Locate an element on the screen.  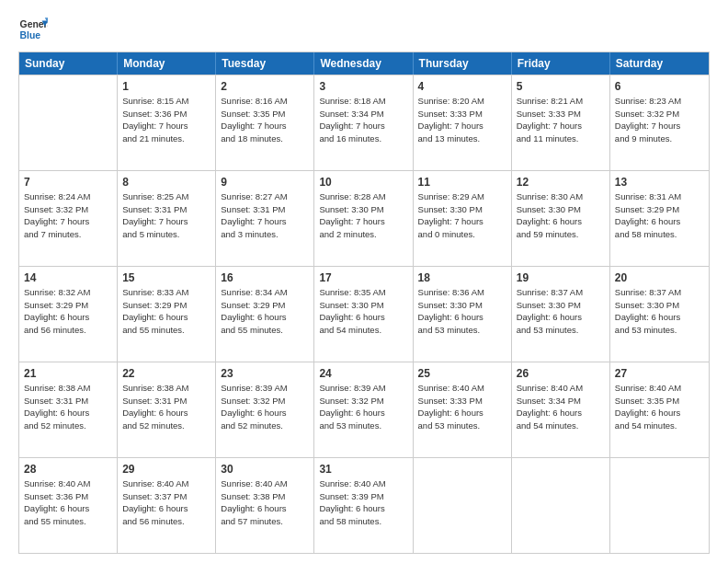
cal-cell-14: 14Sunrise: 8:32 AM Sunset: 3:29 PM Dayli… is located at coordinates (68, 315).